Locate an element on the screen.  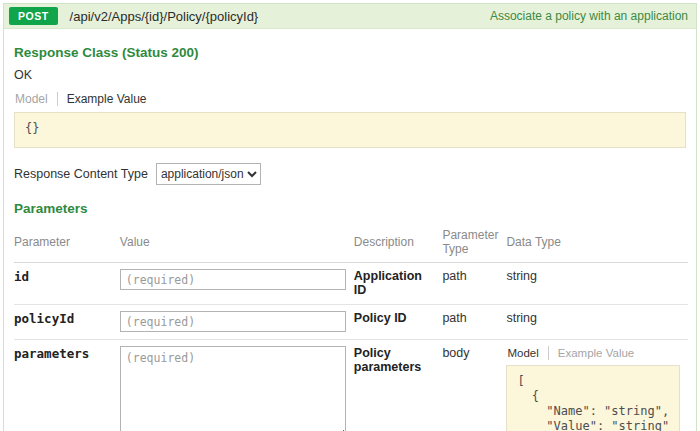
response-content-type-row: Response Content Type application/json is located at coordinates (350, 174).